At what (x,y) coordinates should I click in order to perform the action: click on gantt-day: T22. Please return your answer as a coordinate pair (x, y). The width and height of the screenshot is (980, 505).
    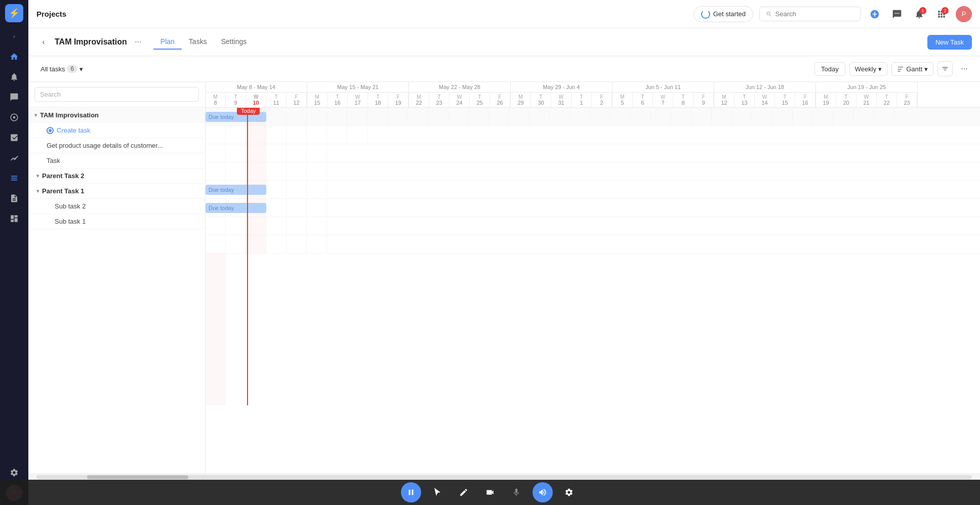
    Looking at the image, I should click on (887, 100).